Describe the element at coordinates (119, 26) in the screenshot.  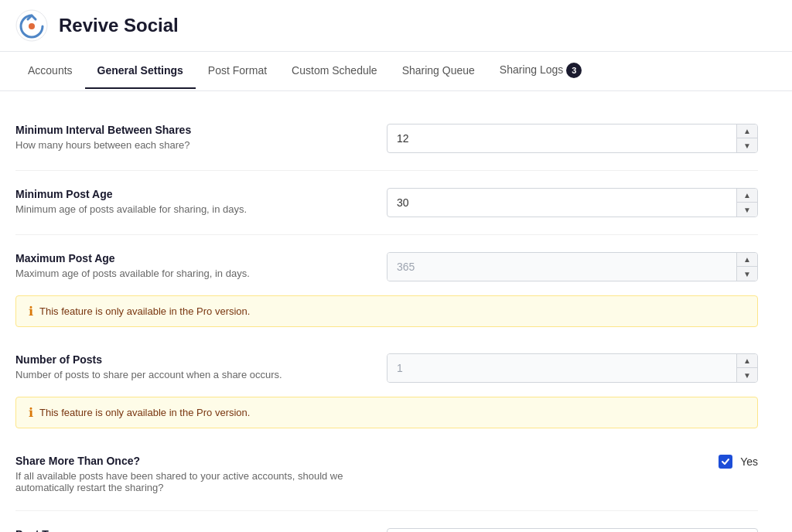
I see `app-title: Revive Social` at that location.